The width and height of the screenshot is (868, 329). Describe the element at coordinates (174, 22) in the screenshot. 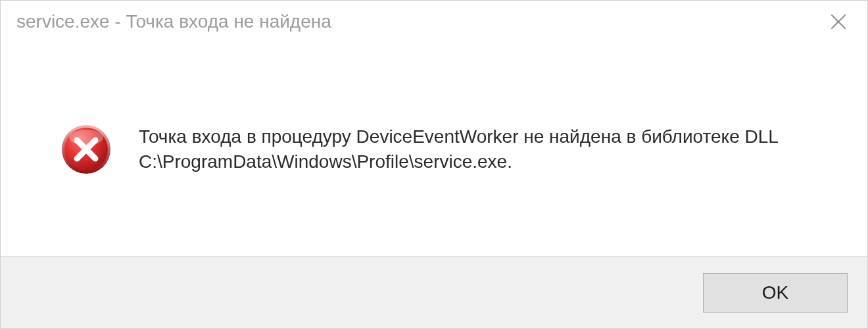

I see `dialog-title: service.exe - Точка входа не найдена` at that location.